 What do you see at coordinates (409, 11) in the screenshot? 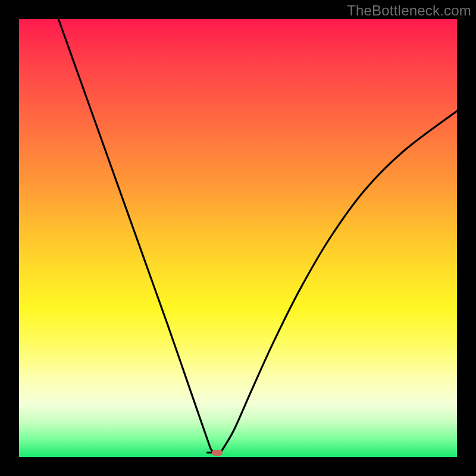
I see `watermark-text: TheBottleneck.com` at bounding box center [409, 11].